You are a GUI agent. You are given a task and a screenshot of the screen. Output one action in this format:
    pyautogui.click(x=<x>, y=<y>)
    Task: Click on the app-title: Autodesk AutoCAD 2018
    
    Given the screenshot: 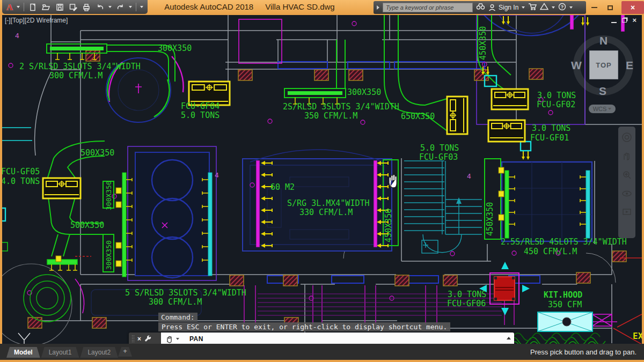 What is the action you would take?
    pyautogui.click(x=209, y=6)
    